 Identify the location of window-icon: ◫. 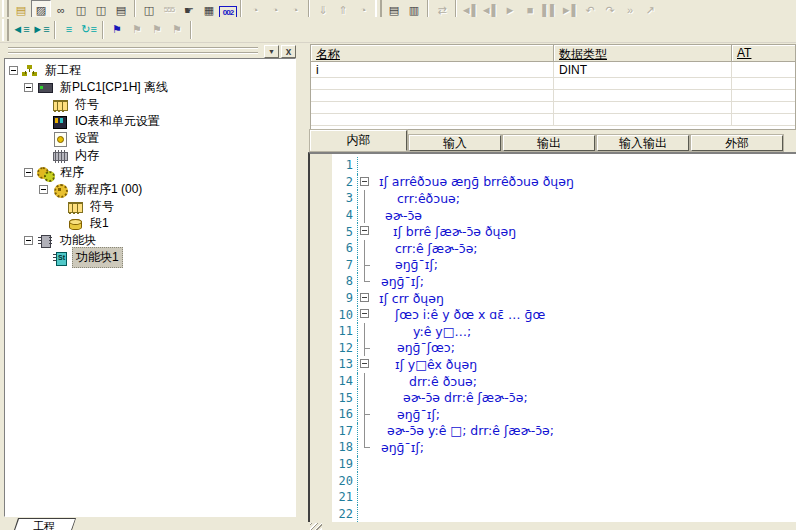
(81, 8).